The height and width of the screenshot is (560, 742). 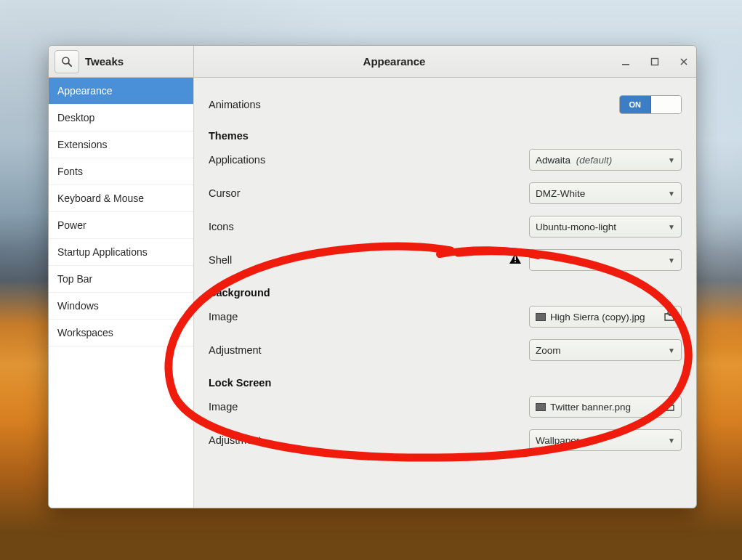 What do you see at coordinates (121, 333) in the screenshot?
I see `sidebar-item-workspaces: Workspaces` at bounding box center [121, 333].